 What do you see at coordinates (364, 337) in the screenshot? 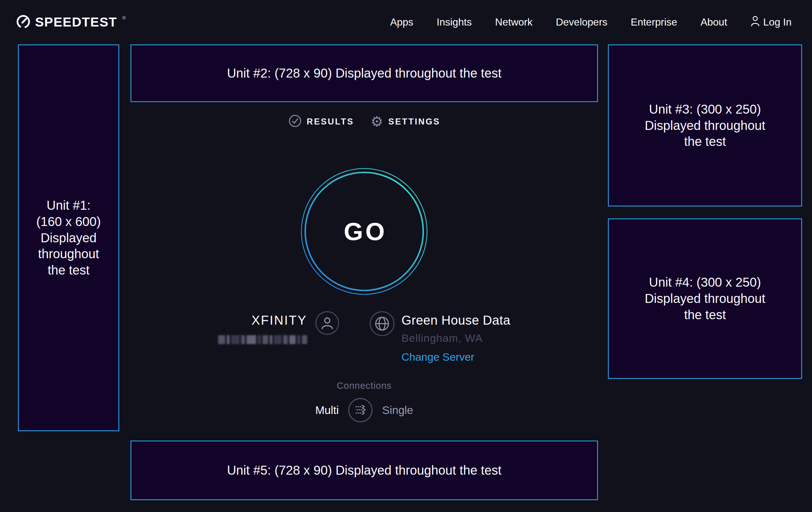
I see `connection-meta: XFINITY Green House Data Bellingham, WA …` at bounding box center [364, 337].